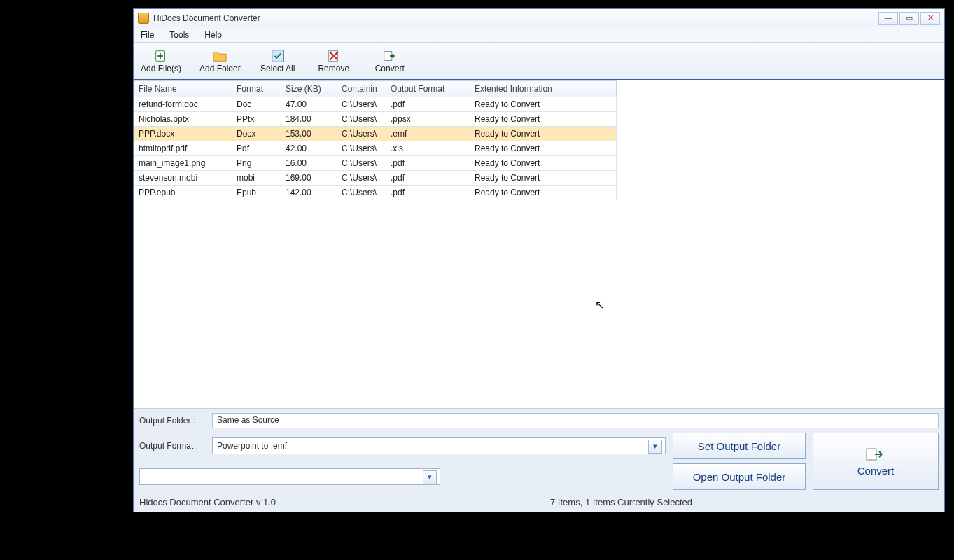 This screenshot has height=560, width=954. Describe the element at coordinates (439, 446) in the screenshot. I see `output-format-combo: Powerpoint to .emf` at that location.